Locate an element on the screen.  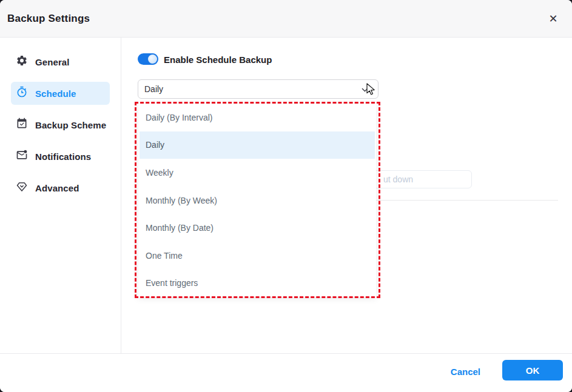
calendar-check-icon is located at coordinates (22, 125).